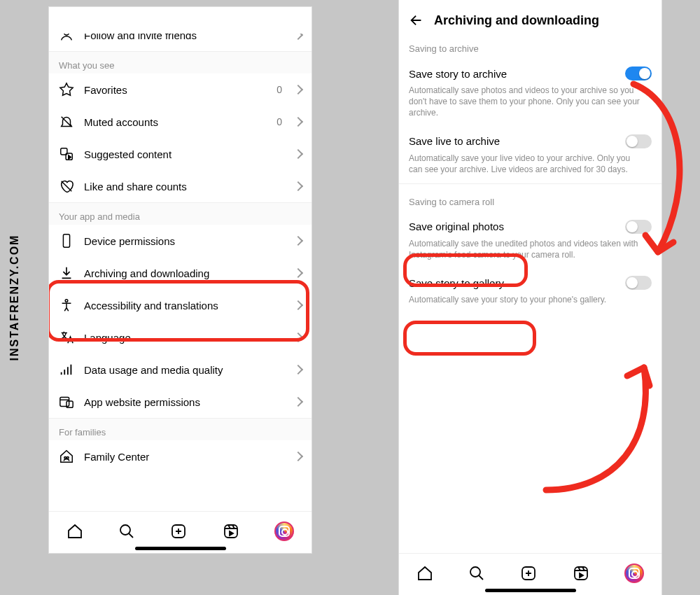 Image resolution: width=700 pixels, height=595 pixels. What do you see at coordinates (517, 21) in the screenshot?
I see `page-title: Archiving and downloading` at bounding box center [517, 21].